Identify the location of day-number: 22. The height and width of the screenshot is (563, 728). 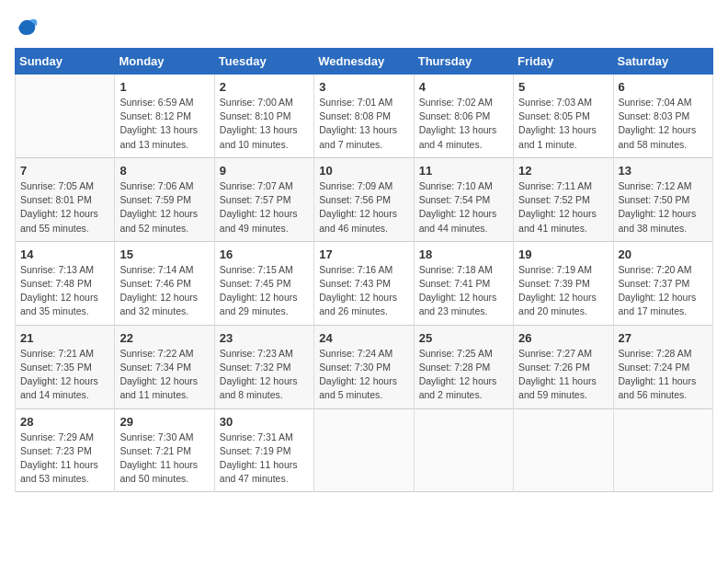
(164, 339).